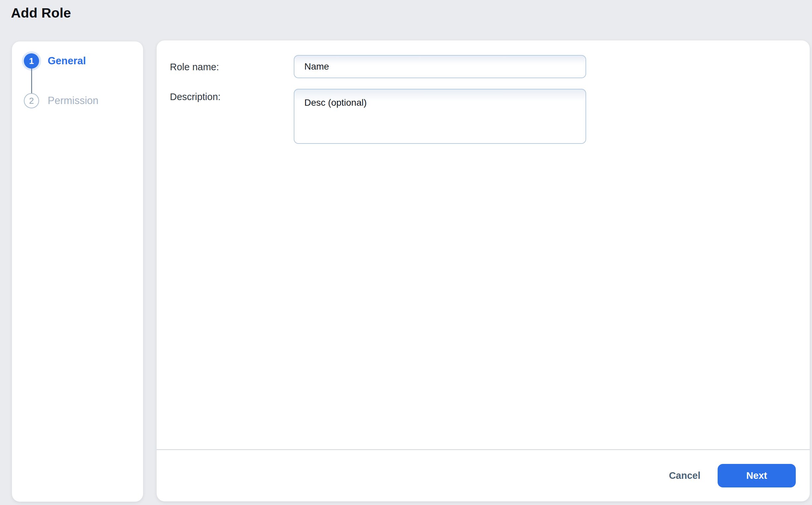  What do you see at coordinates (440, 67) in the screenshot?
I see `role-name-input` at bounding box center [440, 67].